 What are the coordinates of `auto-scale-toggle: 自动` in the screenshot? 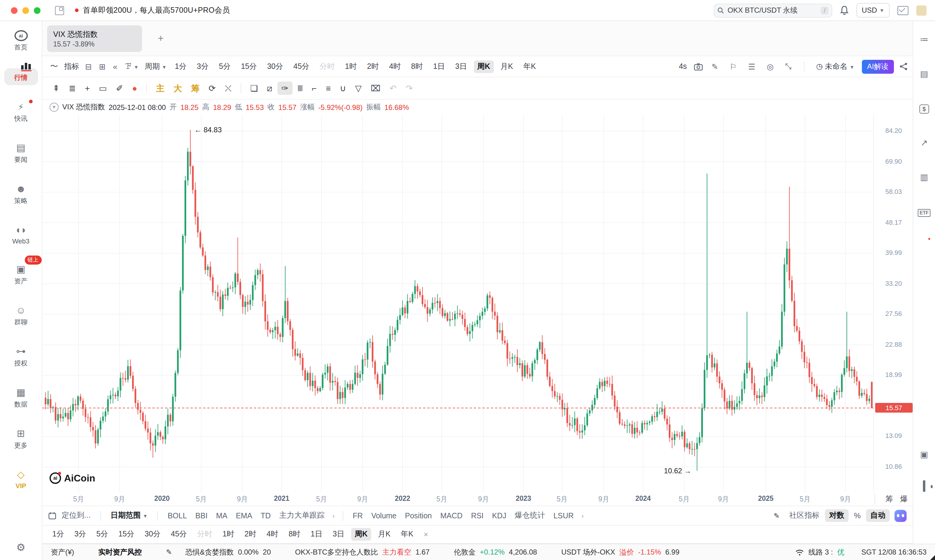 It's located at (878, 515).